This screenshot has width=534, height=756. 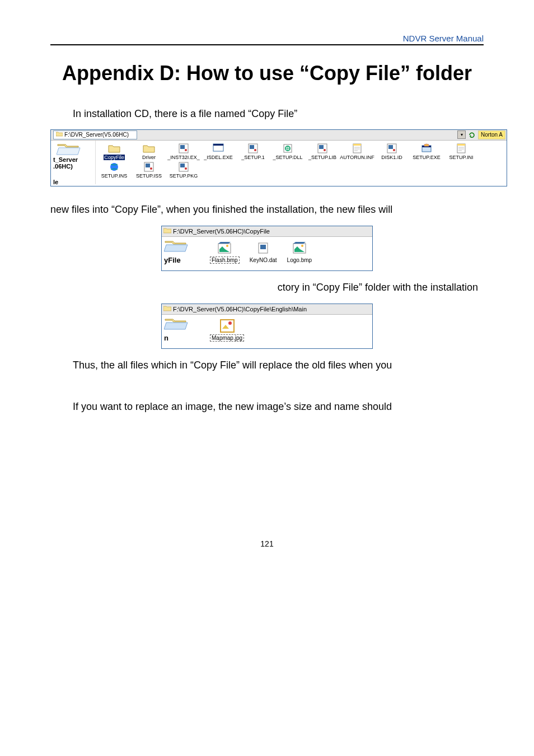 What do you see at coordinates (114, 167) in the screenshot?
I see `ins-icon` at bounding box center [114, 167].